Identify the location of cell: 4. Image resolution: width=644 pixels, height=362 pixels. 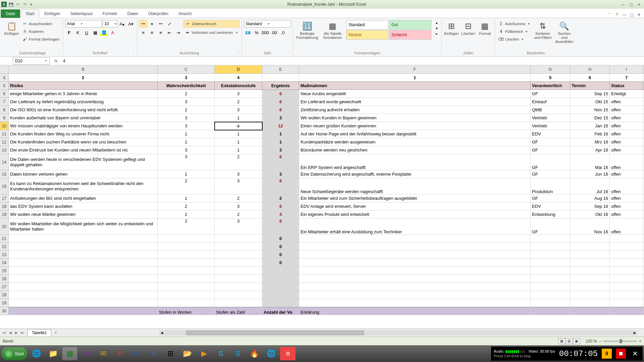
(281, 215).